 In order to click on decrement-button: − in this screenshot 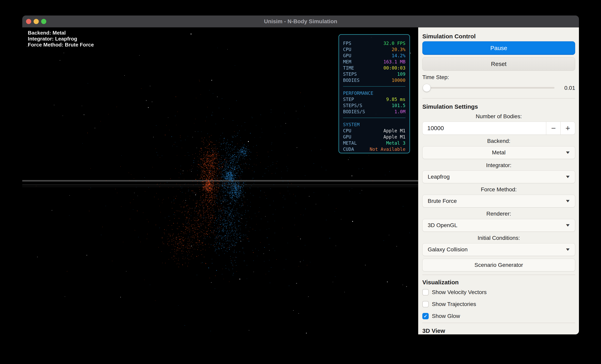, I will do `click(554, 128)`.